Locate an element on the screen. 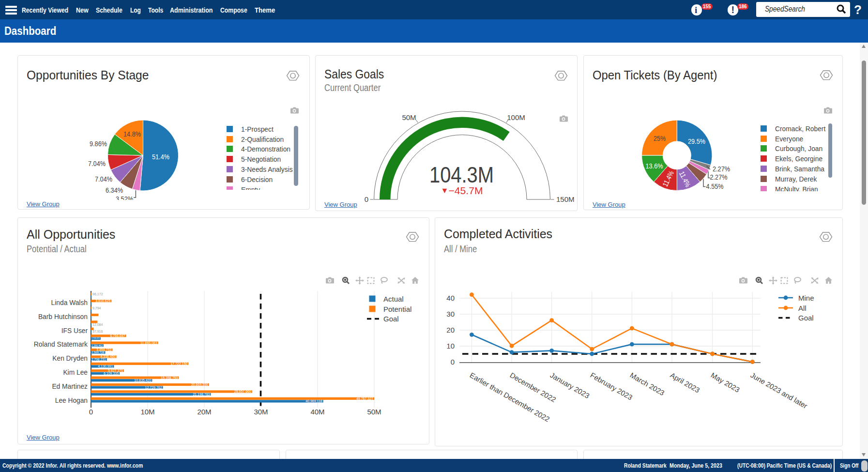 This screenshot has width=868, height=472. svg-text: IFS User is located at coordinates (75, 330).